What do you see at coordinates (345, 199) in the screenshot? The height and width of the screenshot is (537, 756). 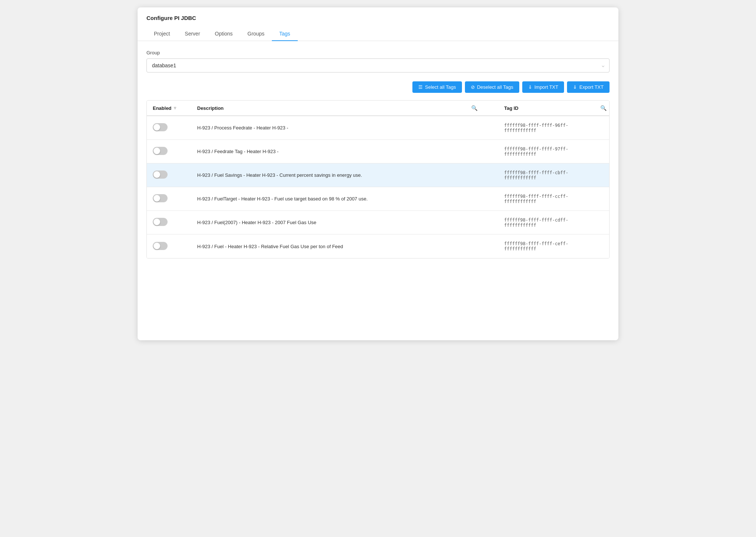 I see `td-description-3: H-923 / FuelTarget - Heater H-923 - Fuel…` at bounding box center [345, 199].